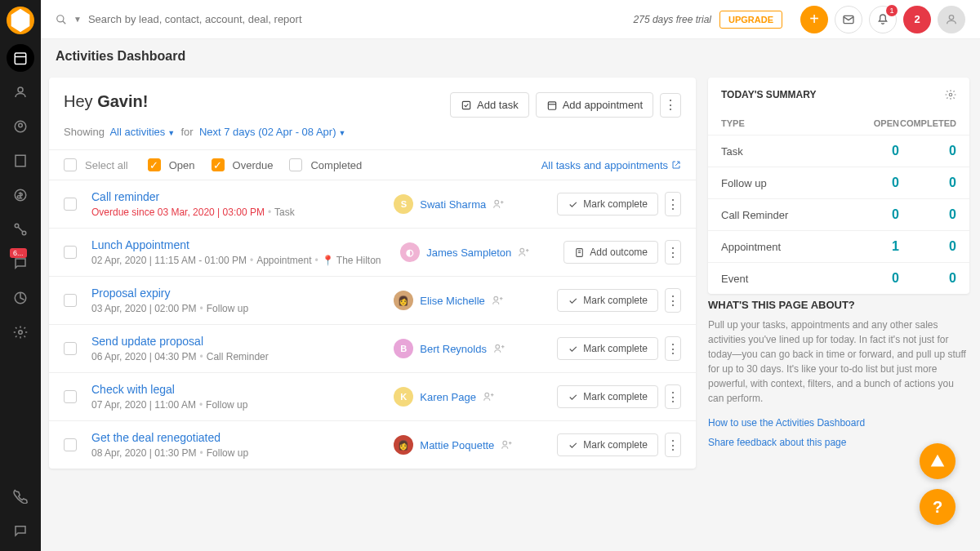 The image size is (980, 551). Describe the element at coordinates (243, 405) in the screenshot. I see `activity-meta: 07 Apr, 2020 | 11:00 AM•Follow up` at that location.